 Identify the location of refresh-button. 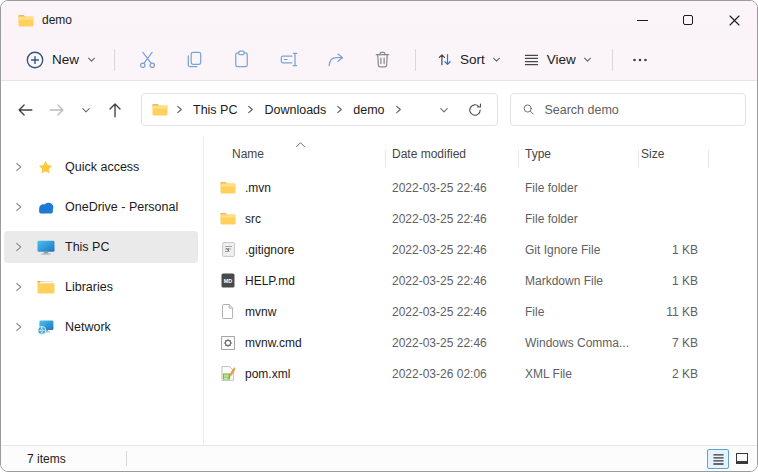
(475, 110).